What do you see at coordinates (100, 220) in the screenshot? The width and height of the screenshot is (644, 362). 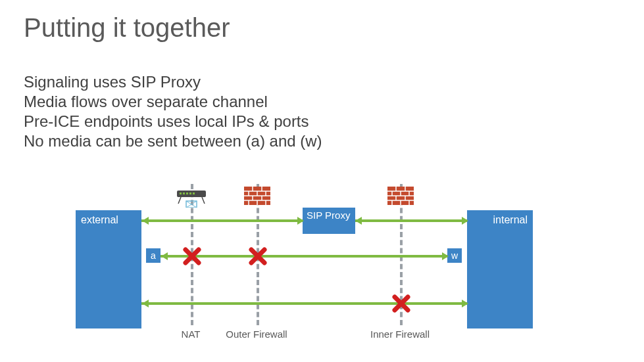 I see `external-label: external` at bounding box center [100, 220].